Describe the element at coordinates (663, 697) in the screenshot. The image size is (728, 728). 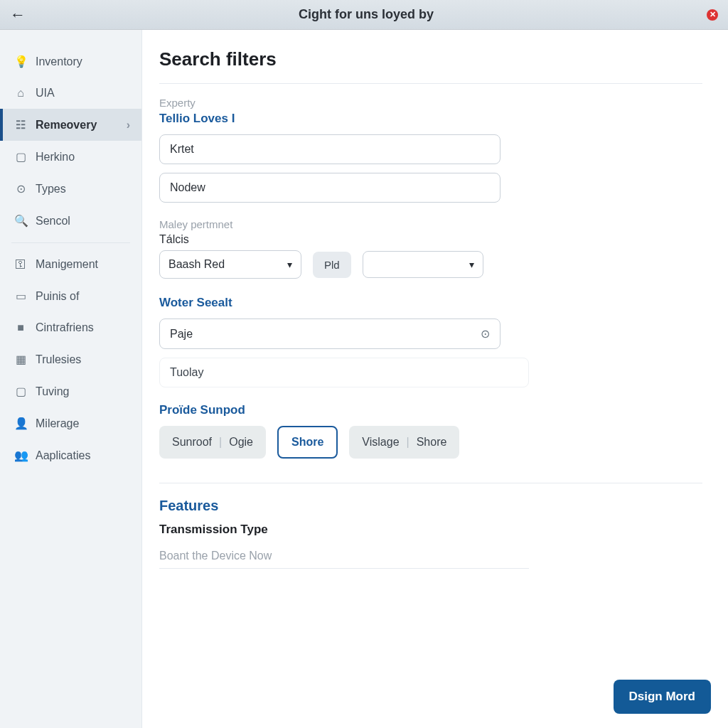
I see `dsign-mord-button: Dsign Mord` at that location.